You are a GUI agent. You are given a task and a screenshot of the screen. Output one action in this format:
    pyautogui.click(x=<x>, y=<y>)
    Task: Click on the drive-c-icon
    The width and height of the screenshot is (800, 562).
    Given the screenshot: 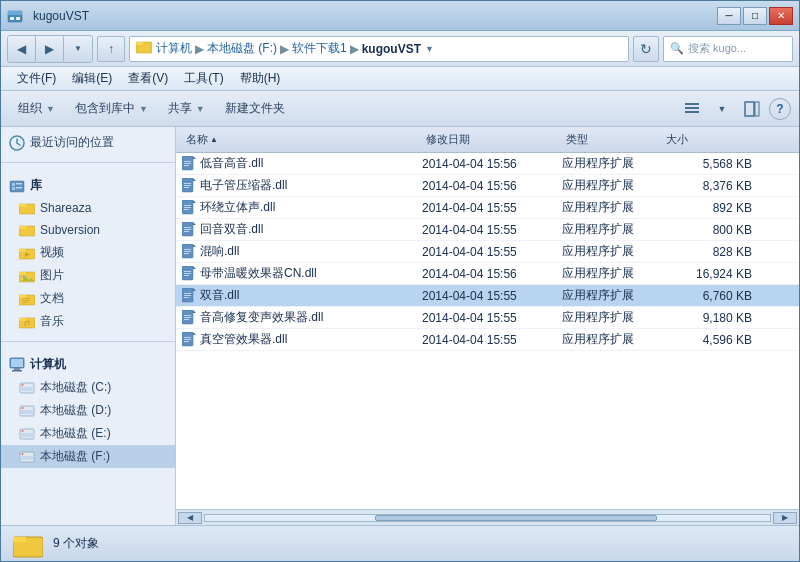 What is the action you would take?
    pyautogui.click(x=27, y=388)
    